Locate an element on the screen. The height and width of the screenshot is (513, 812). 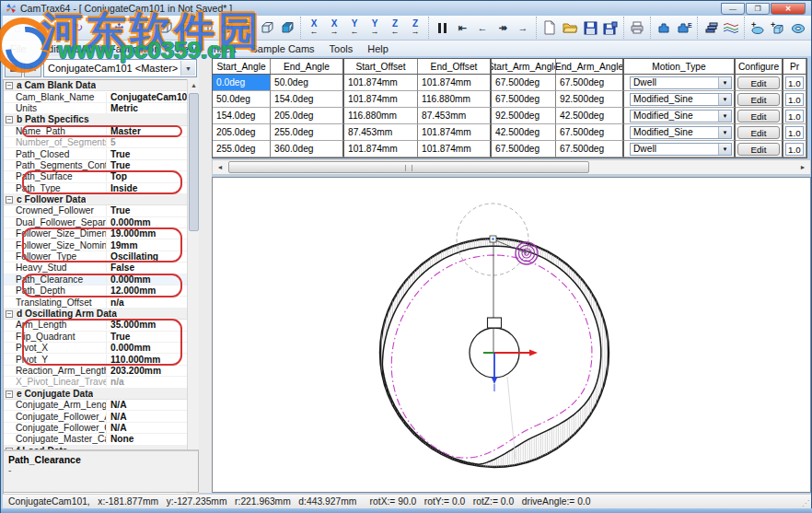
property-row: Flip_QuadrantTrue is located at coordinates (101, 337).